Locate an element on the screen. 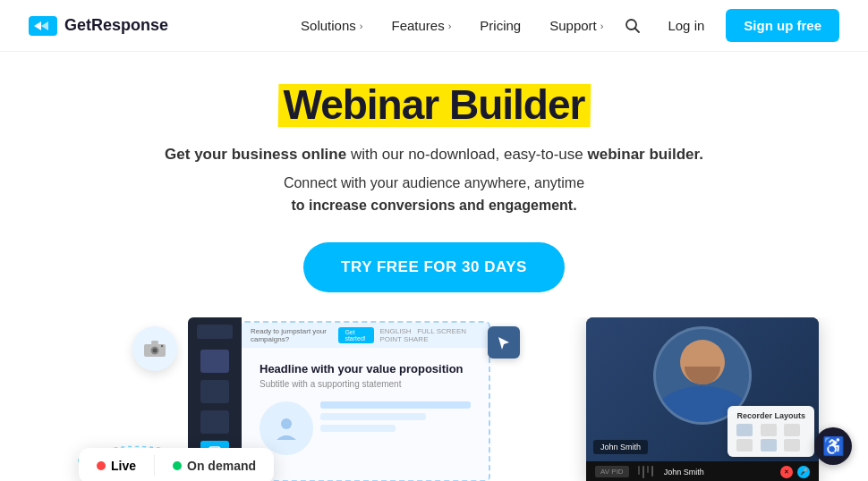  live-tab: Live is located at coordinates (116, 465).